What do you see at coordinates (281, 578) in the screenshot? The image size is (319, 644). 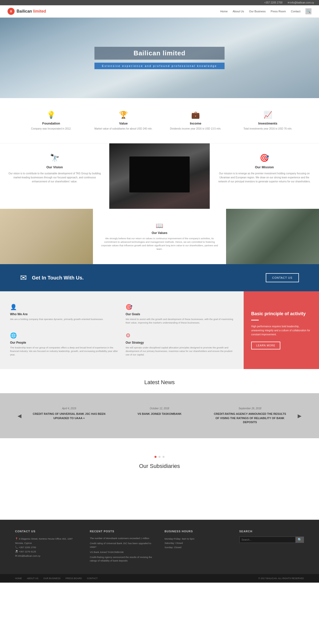 I see `copyright: © 2017 BAILICAN. ALL RIGHTS RESERVED` at bounding box center [281, 578].